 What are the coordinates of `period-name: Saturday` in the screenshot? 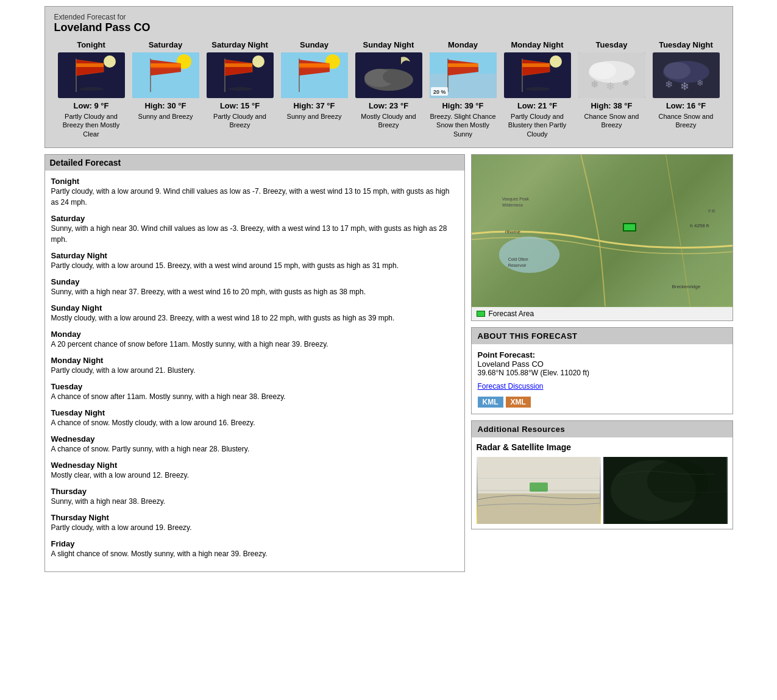 It's located at (166, 45).